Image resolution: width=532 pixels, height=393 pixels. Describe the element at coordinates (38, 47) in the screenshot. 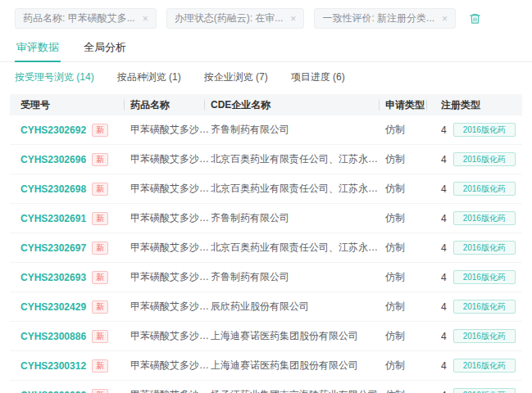

I see `tab-review-data: 审评数据` at that location.